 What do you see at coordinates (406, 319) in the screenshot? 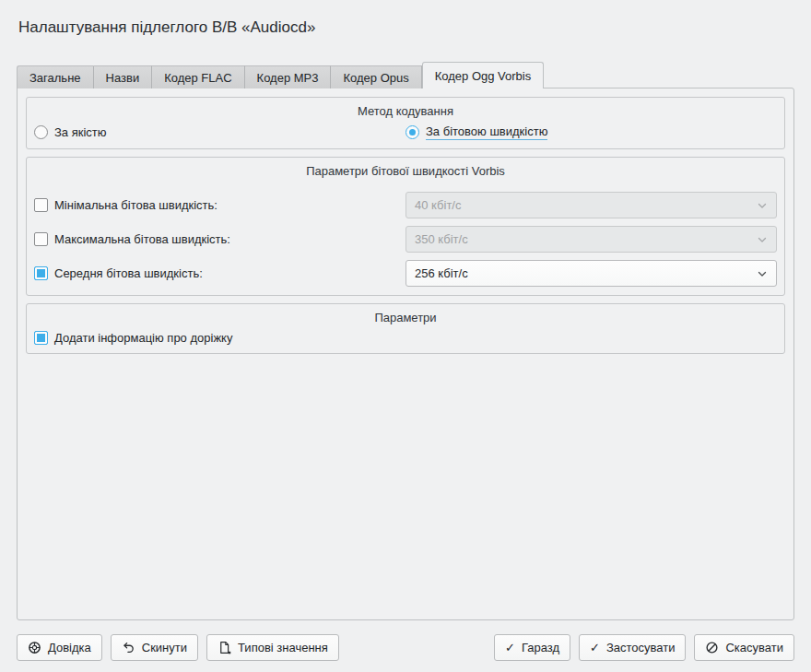
I see `group-options-title: Параметри` at bounding box center [406, 319].